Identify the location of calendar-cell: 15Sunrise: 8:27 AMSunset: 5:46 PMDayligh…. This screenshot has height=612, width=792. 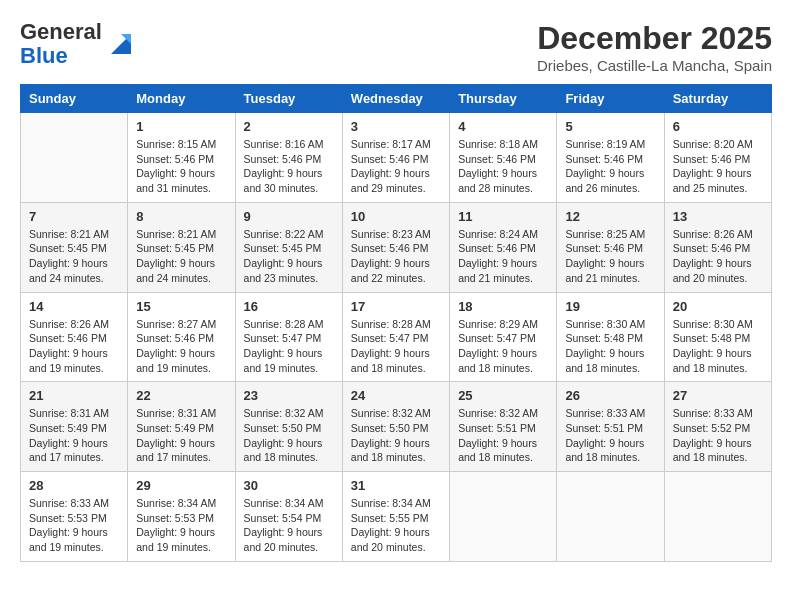
(182, 337).